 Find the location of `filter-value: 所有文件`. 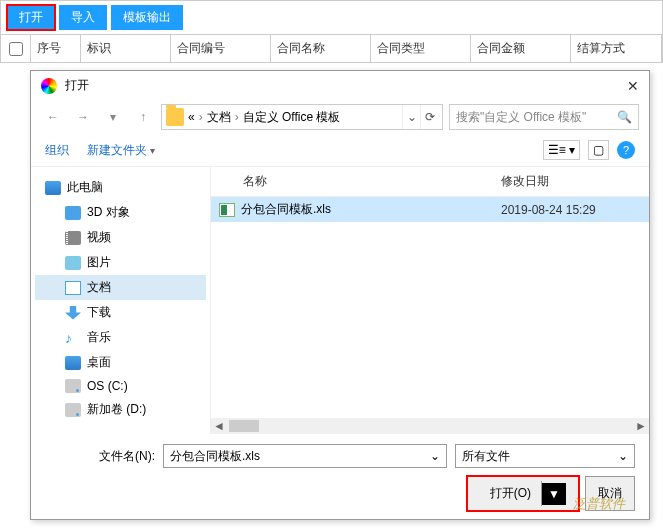

filter-value: 所有文件 is located at coordinates (486, 456).